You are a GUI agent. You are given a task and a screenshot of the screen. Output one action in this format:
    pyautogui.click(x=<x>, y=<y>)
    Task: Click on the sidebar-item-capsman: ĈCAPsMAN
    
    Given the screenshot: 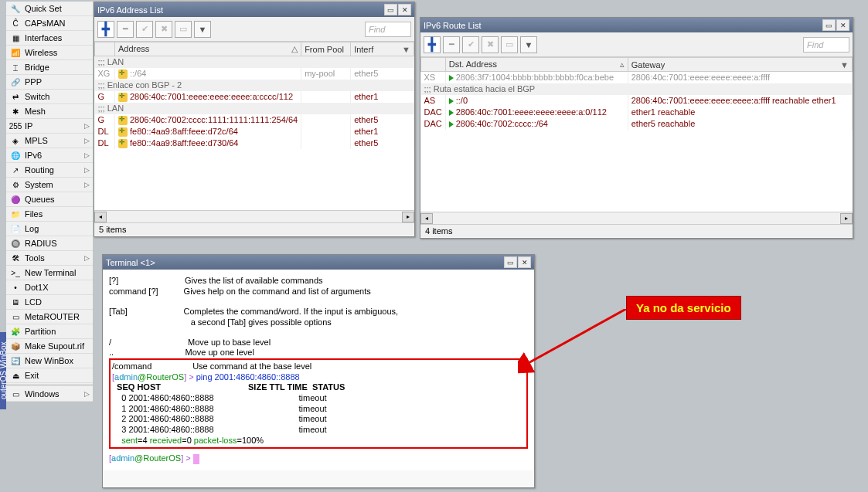 What is the action you would take?
    pyautogui.click(x=49, y=23)
    